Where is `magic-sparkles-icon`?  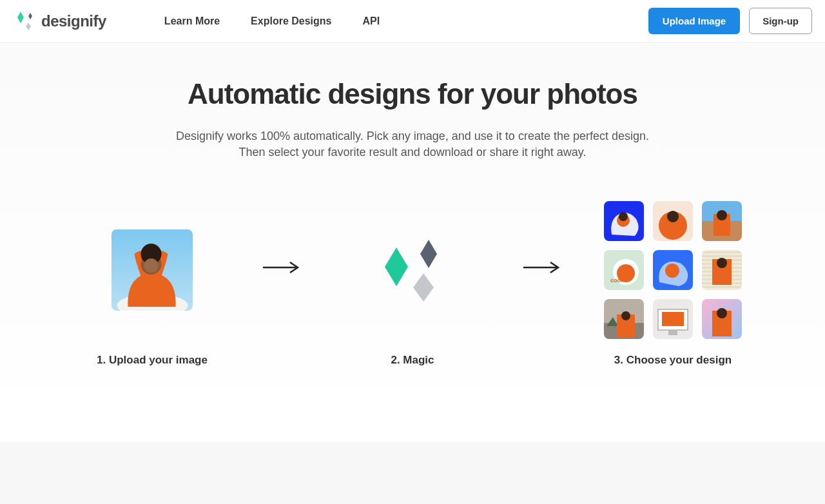
magic-sparkles-icon is located at coordinates (412, 270).